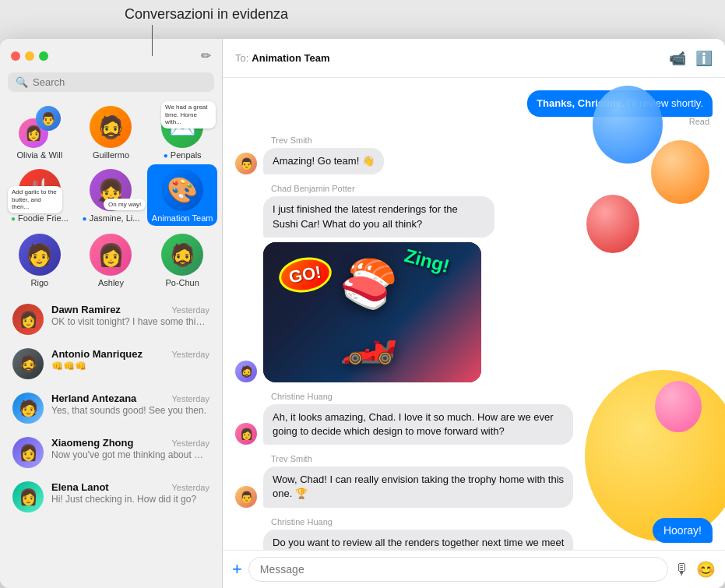  Describe the element at coordinates (473, 540) in the screenshot. I see `msg-row-christine2: 👩 Do you want to review all the renders …` at that location.